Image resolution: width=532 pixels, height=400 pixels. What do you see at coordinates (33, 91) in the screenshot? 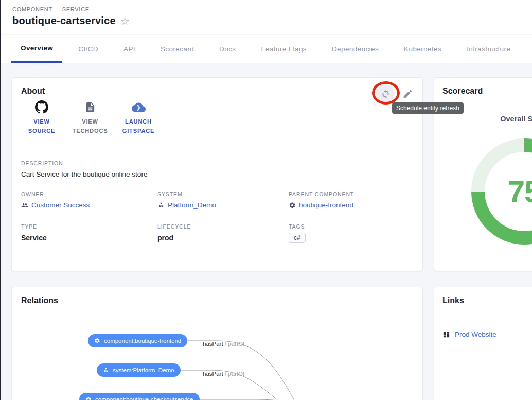
I see `about-title: About` at bounding box center [33, 91].